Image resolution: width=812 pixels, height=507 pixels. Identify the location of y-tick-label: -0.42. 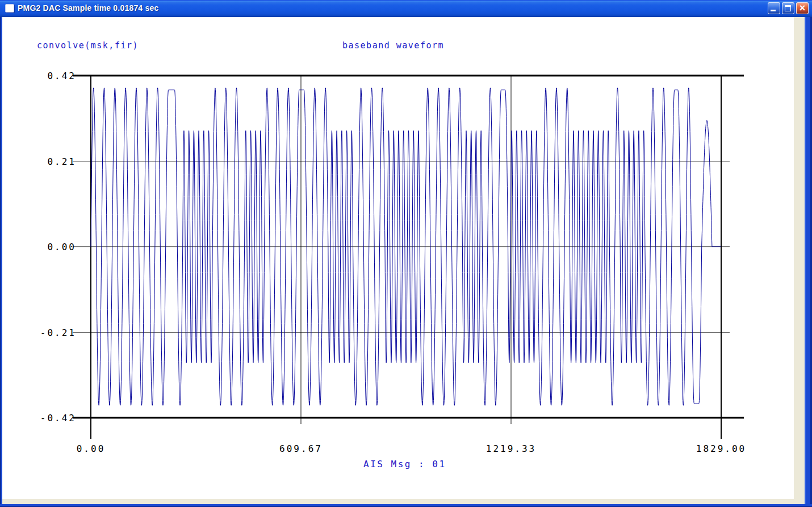
(51, 418).